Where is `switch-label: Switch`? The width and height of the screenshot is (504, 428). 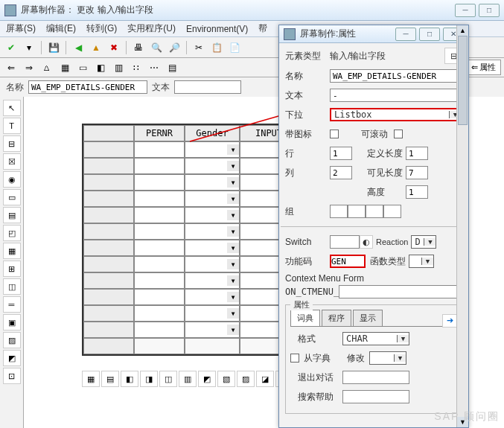 switch-label: Switch is located at coordinates (307, 242).